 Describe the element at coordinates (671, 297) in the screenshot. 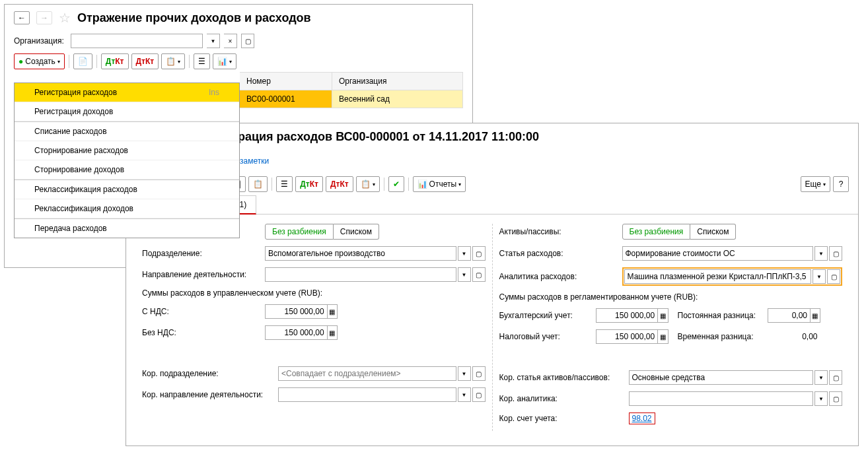

I see `reg-sums-title: Суммы расходов в регламентированном учет…` at that location.